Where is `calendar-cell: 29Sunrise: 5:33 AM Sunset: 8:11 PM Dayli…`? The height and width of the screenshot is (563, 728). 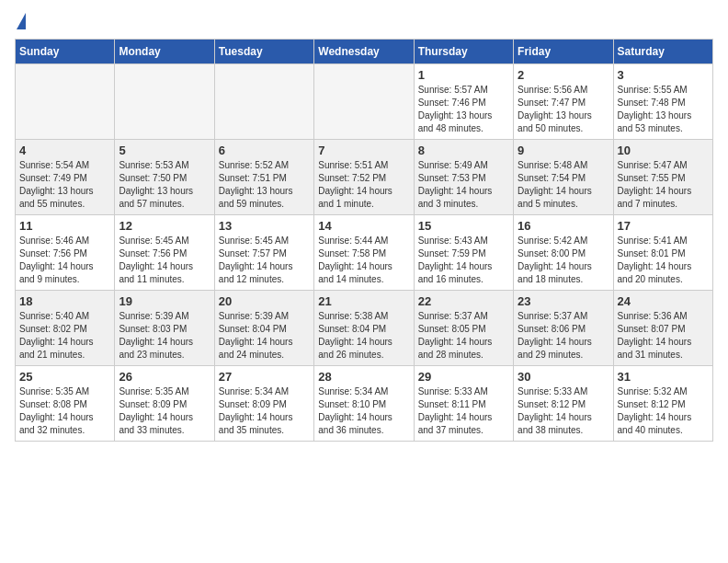 calendar-cell: 29Sunrise: 5:33 AM Sunset: 8:11 PM Dayli… is located at coordinates (463, 404).